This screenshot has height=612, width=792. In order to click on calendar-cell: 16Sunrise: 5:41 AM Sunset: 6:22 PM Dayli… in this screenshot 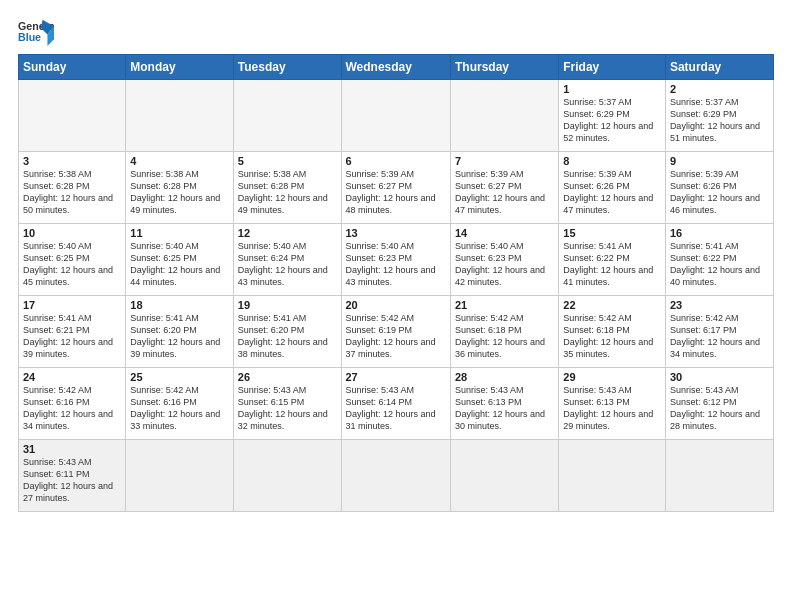, I will do `click(719, 260)`.